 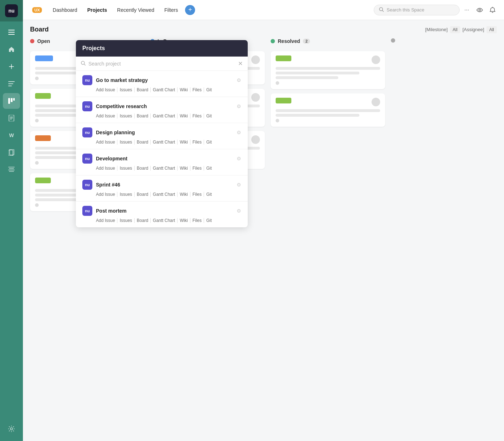 I want to click on card-line, so click(x=307, y=78).